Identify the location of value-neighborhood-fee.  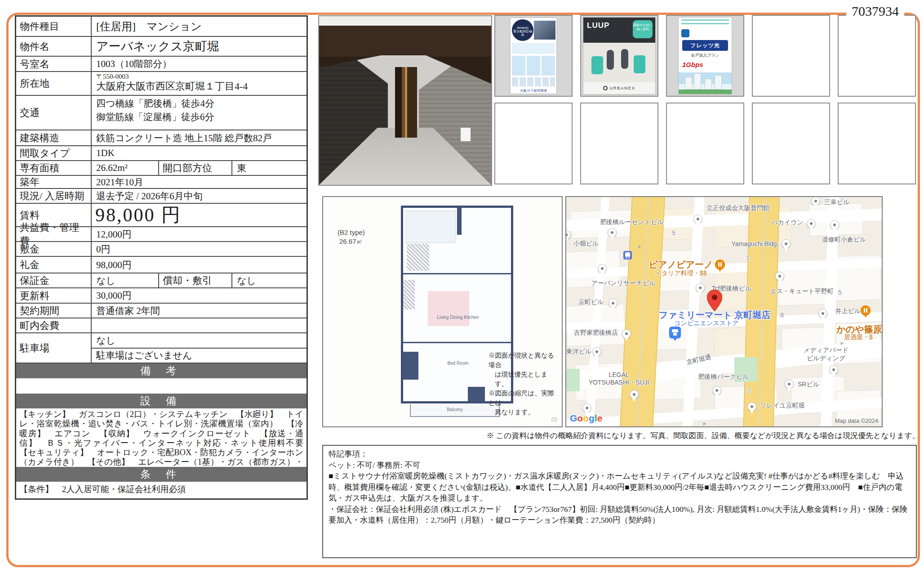
(199, 326).